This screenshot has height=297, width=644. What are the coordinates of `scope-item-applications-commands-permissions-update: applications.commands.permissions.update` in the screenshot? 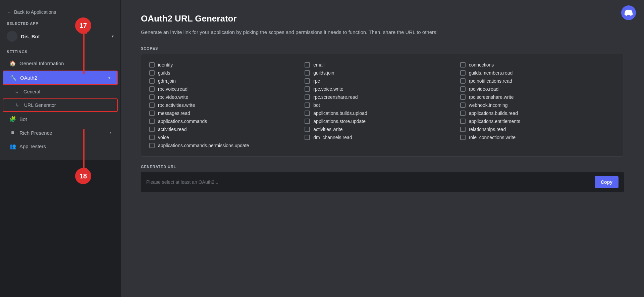 It's located at (227, 145).